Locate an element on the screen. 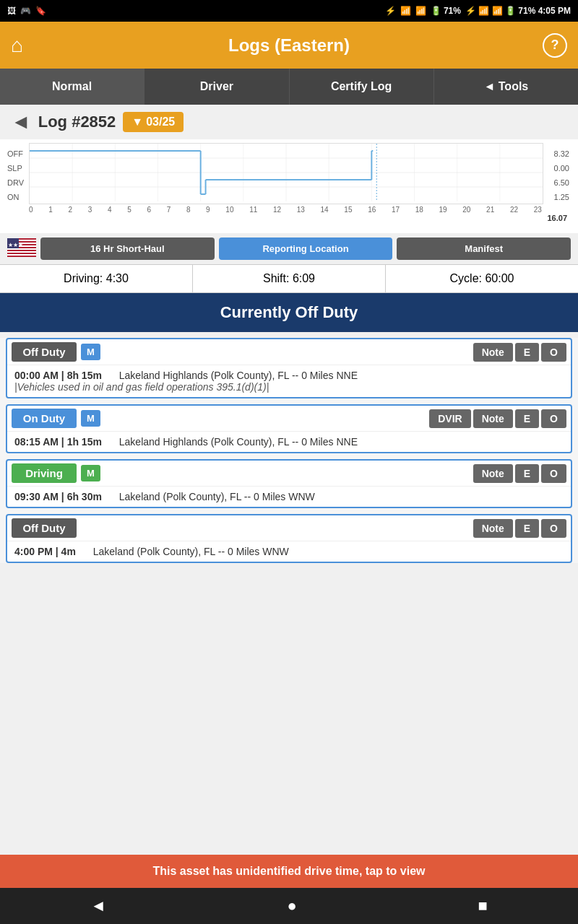 The image size is (578, 924). chart-value-drv: 6.50 is located at coordinates (556, 183).